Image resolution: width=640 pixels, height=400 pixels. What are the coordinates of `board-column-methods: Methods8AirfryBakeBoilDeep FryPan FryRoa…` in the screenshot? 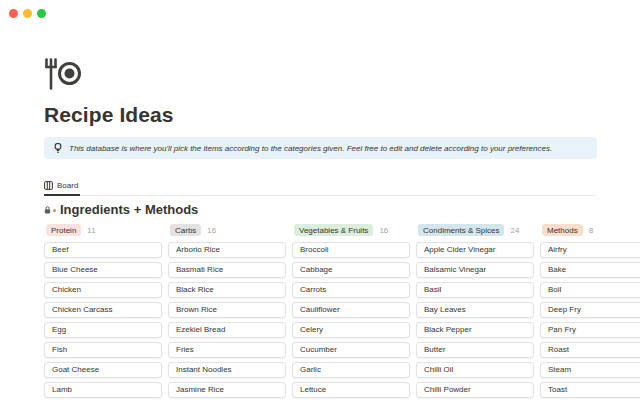 It's located at (590, 312).